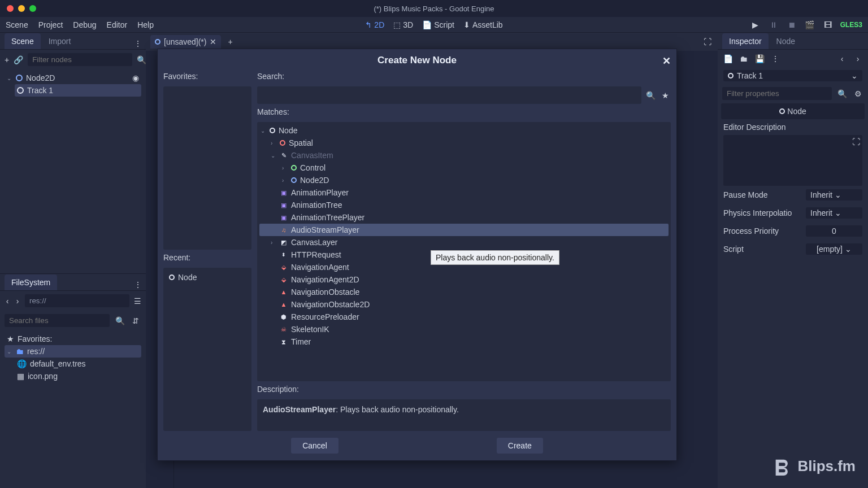 This screenshot has width=868, height=488. I want to click on match-skeletonik: ☠SkeletonIK, so click(464, 329).